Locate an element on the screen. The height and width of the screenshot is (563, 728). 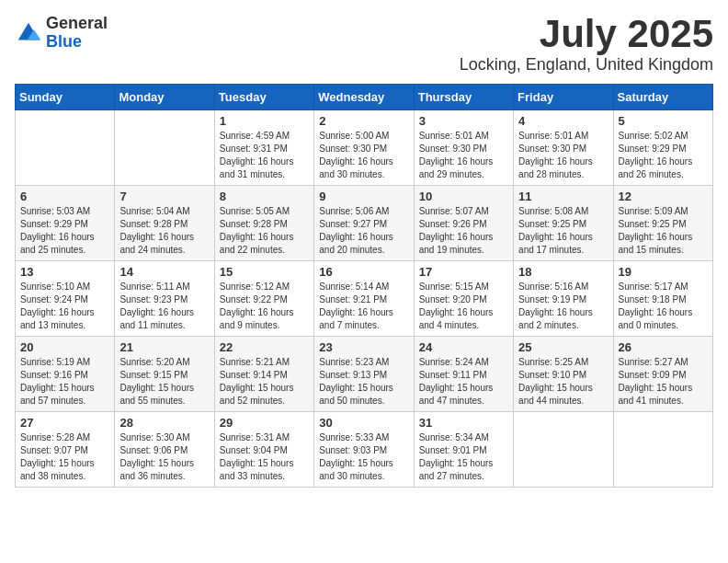
day-info: Sunrise: 5:24 AM Sunset: 9:11 PM Dayligh… is located at coordinates (463, 382).